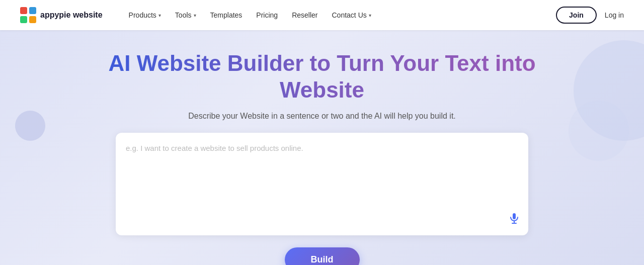 The width and height of the screenshot is (644, 265). Describe the element at coordinates (322, 116) in the screenshot. I see `hero-subtitle: Describe your Website in a sentence or t…` at that location.